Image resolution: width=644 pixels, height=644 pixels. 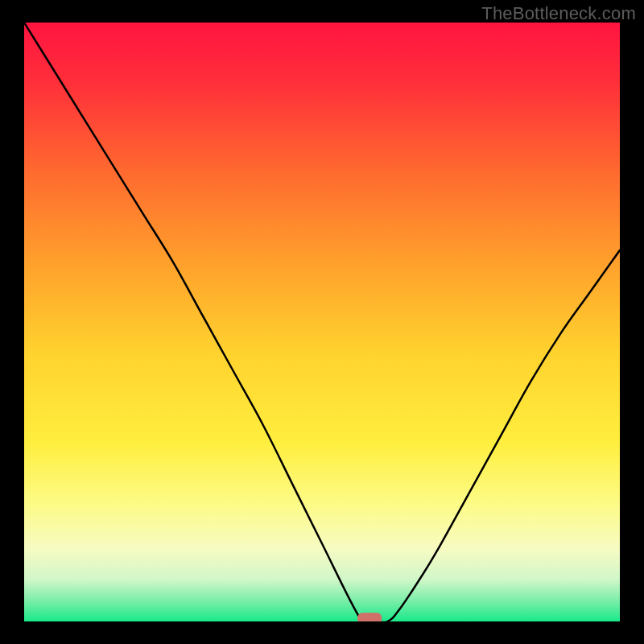 I want to click on minimum-marker, so click(x=369, y=617).